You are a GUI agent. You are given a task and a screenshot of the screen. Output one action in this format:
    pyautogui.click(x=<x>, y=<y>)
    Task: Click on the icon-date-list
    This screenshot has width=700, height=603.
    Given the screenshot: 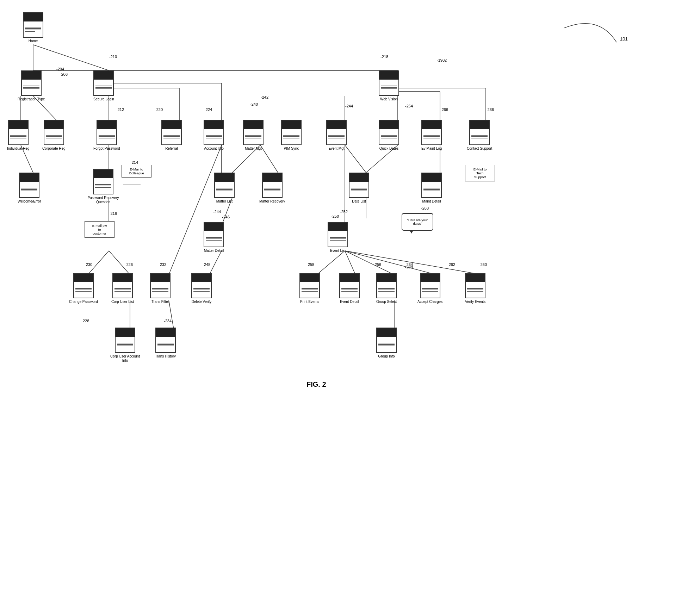 What is the action you would take?
    pyautogui.click(x=359, y=185)
    